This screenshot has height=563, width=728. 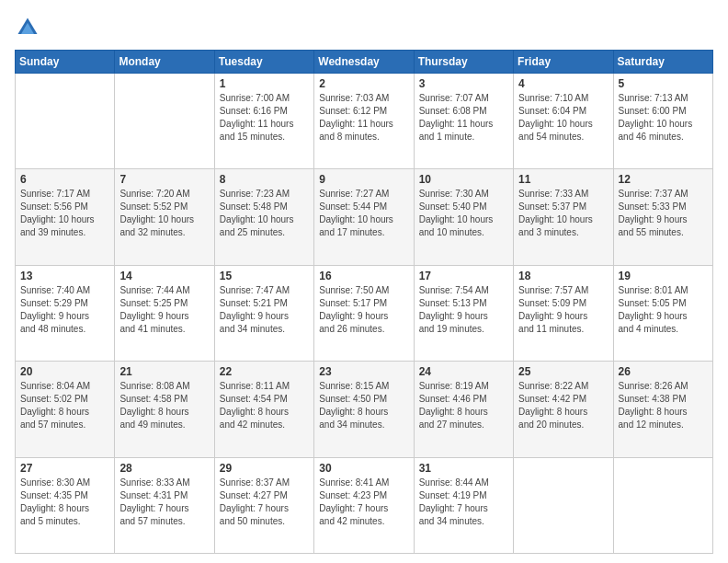 I want to click on calendar-cell: 8Sunrise: 7:23 AM Sunset: 5:48 PM Daylig…, so click(x=264, y=217).